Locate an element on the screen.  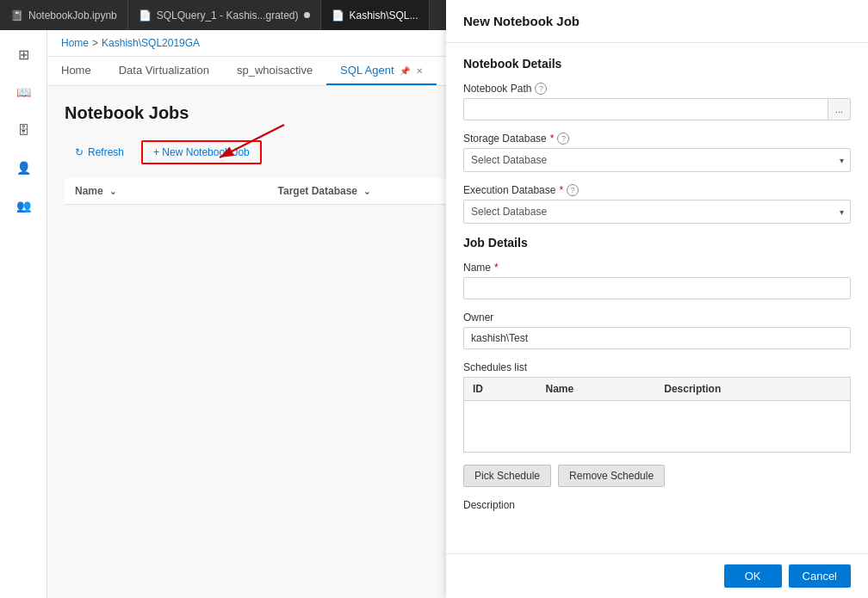
sort-icon: ⌄ is located at coordinates (113, 191).